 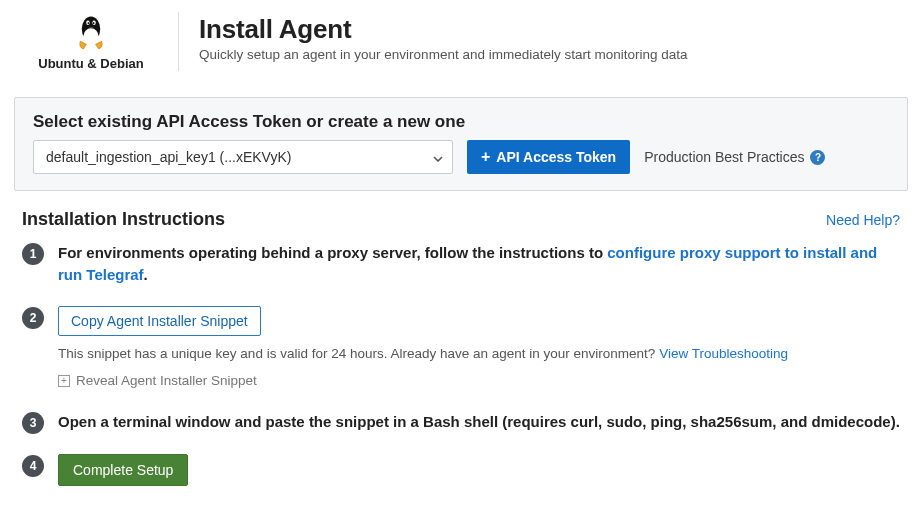 I want to click on create-api-token-label: API Access Token, so click(x=556, y=157).